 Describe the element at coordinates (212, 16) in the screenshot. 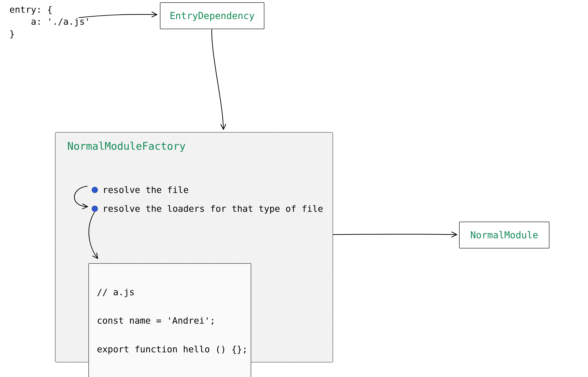

I see `entry-dependency-box: EntryDependency` at that location.